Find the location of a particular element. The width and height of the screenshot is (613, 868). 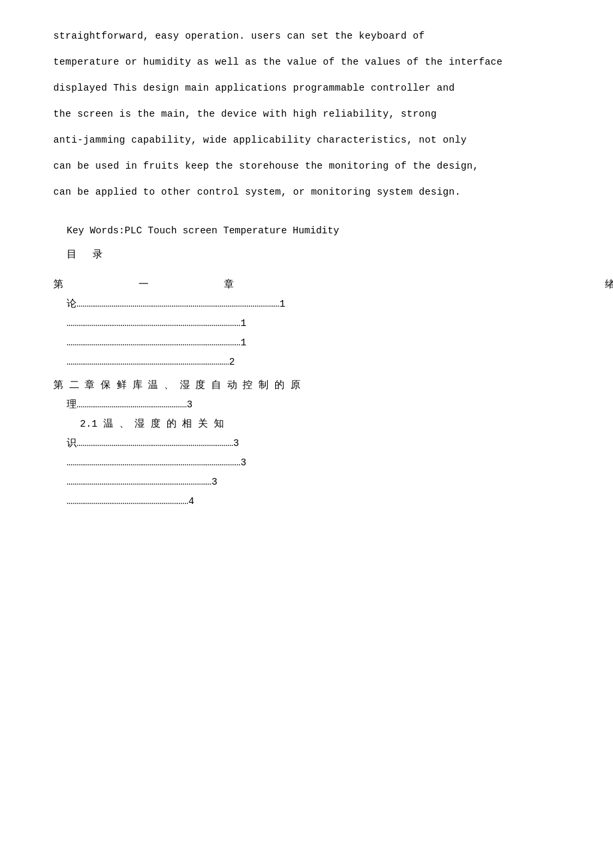

keywords-section: Key Words:PLC Touch screen Temperature H… is located at coordinates (306, 231).